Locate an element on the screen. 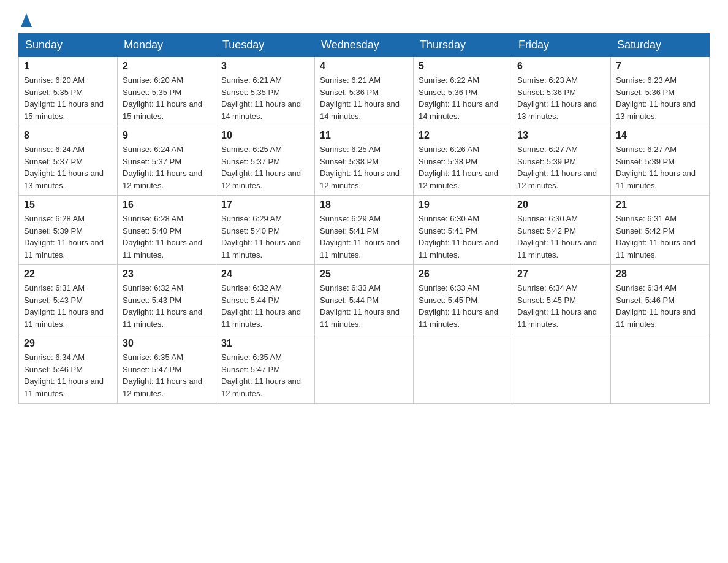  day-info: Sunrise: 6:27 AM Sunset: 5:39 PM Dayligh… is located at coordinates (660, 167).